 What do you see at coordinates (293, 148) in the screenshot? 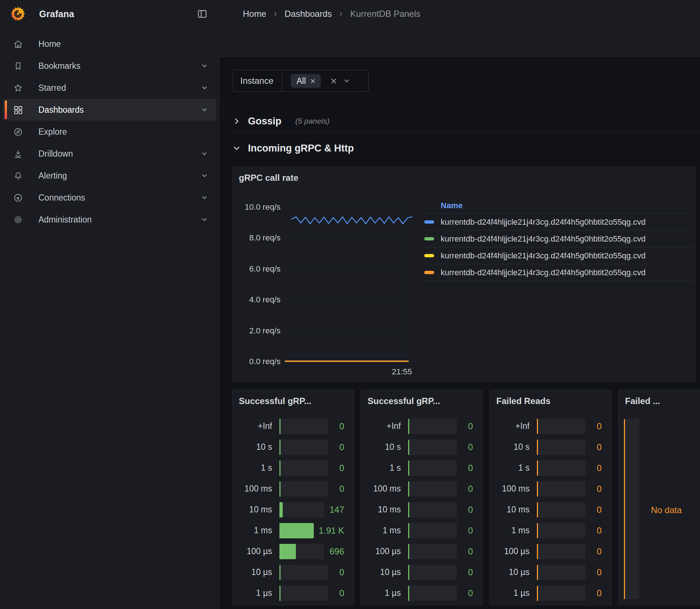
I see `row-header-incoming-grpc: Incoming gRPC & Http` at bounding box center [293, 148].